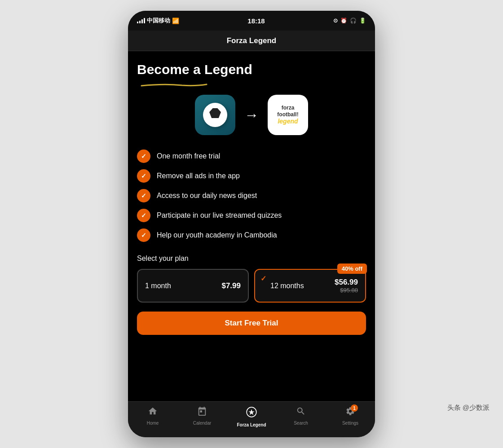 The width and height of the screenshot is (503, 448). What do you see at coordinates (252, 285) in the screenshot?
I see `plans-row: 1 month $7.99 40% off 12 months $56.99 $…` at bounding box center [252, 285].